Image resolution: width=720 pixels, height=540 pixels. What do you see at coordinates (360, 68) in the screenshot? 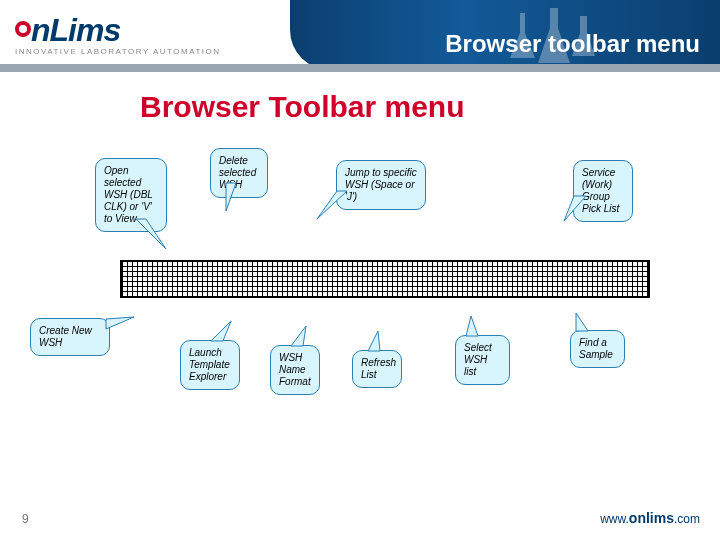
I see `header-divider` at bounding box center [360, 68].